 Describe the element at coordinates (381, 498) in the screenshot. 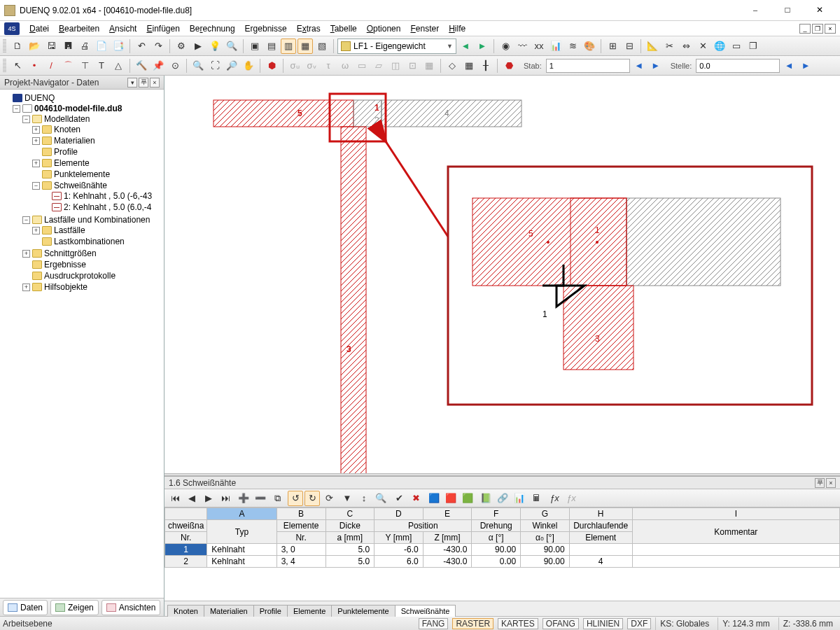

I see `tt-find-icon: 🔍` at that location.